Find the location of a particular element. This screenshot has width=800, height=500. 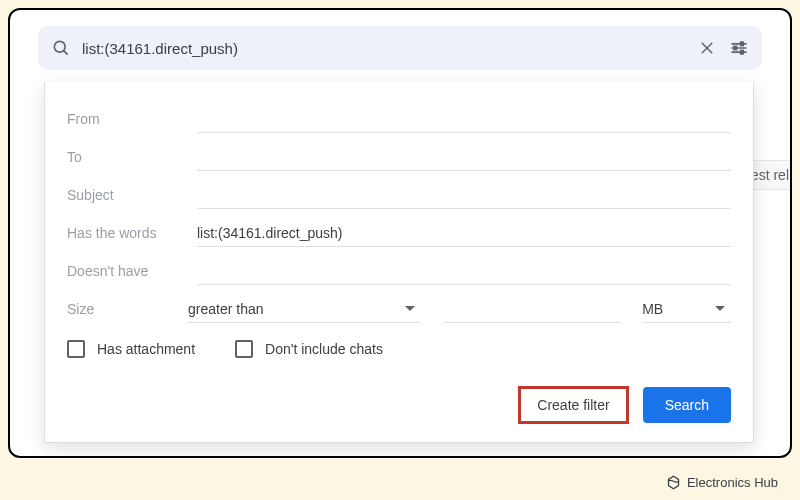

subject-input is located at coordinates (464, 195).